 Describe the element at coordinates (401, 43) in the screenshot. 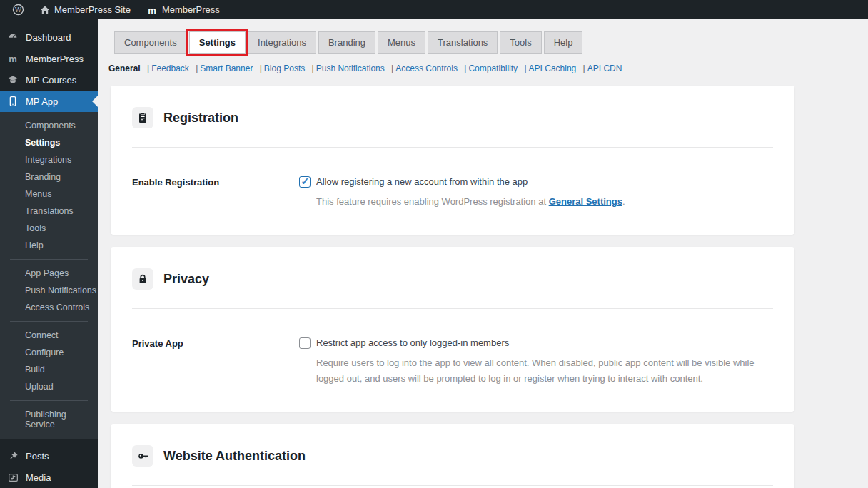

I see `tab-menus: Menus` at that location.